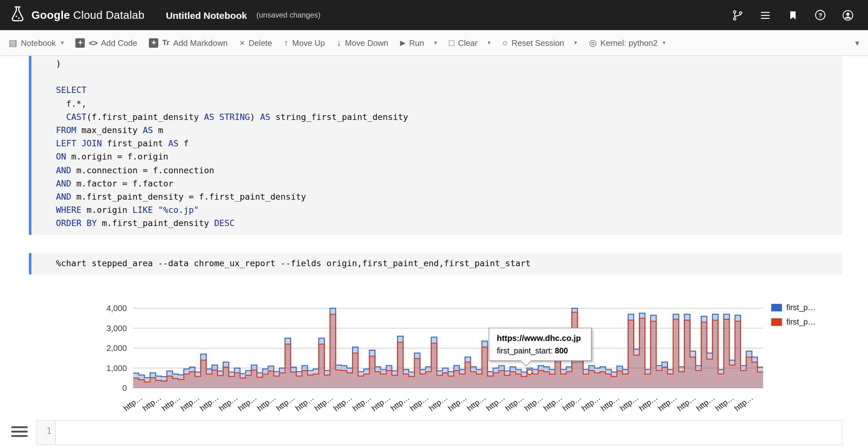 The image size is (868, 447). Describe the element at coordinates (109, 15) in the screenshot. I see `brand-rest: Cloud Datalab` at that location.